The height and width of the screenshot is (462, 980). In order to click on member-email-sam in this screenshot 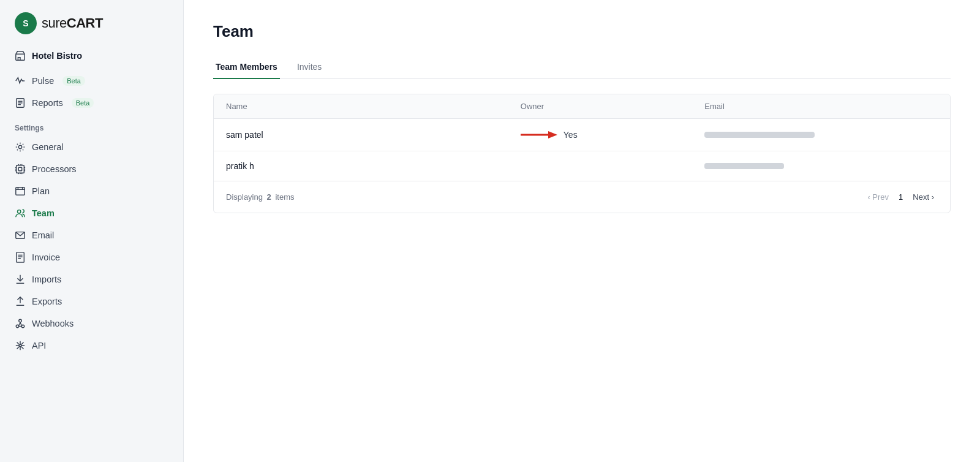, I will do `click(821, 135)`.